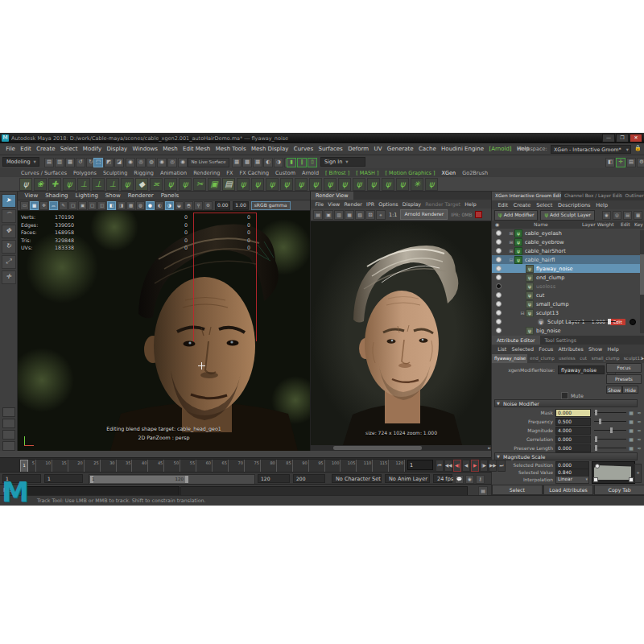 The height and width of the screenshot is (644, 644). What do you see at coordinates (343, 162) in the screenshot?
I see `sign-in-dropdown: Sign In▾` at bounding box center [343, 162].